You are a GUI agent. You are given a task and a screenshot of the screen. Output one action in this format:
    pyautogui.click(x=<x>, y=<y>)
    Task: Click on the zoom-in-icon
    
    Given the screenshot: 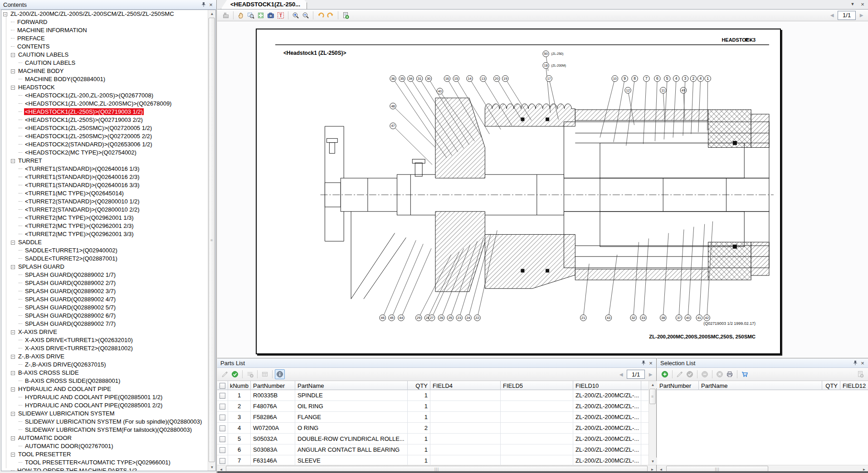 What is the action you would take?
    pyautogui.click(x=296, y=15)
    